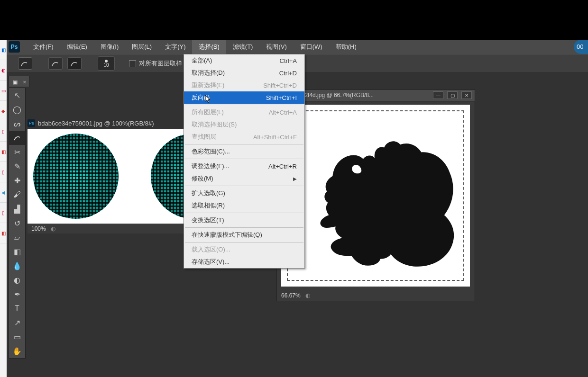 This screenshot has width=588, height=377. What do you see at coordinates (110, 228) in the screenshot?
I see `doc1-statusbar: 100% ◐` at bounding box center [110, 228].